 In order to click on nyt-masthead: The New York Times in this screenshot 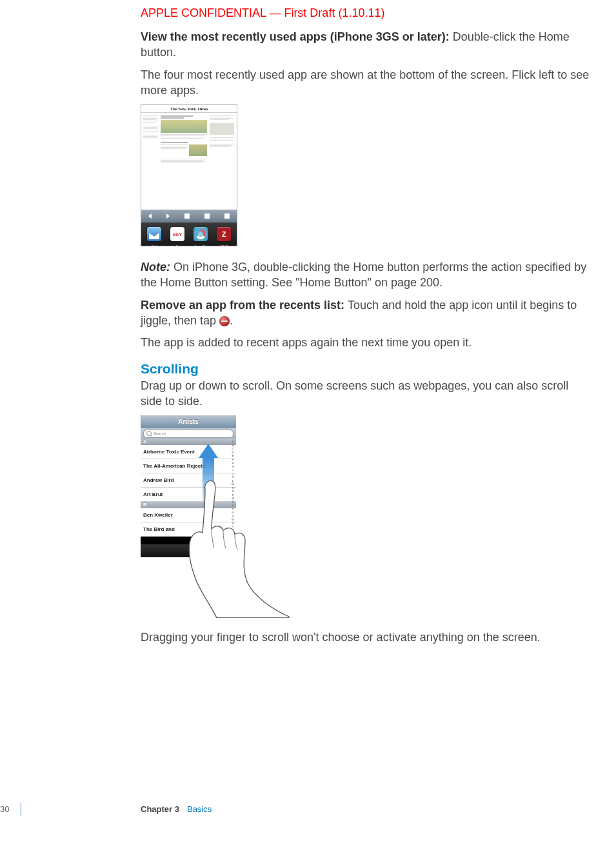, I will do `click(189, 109)`.